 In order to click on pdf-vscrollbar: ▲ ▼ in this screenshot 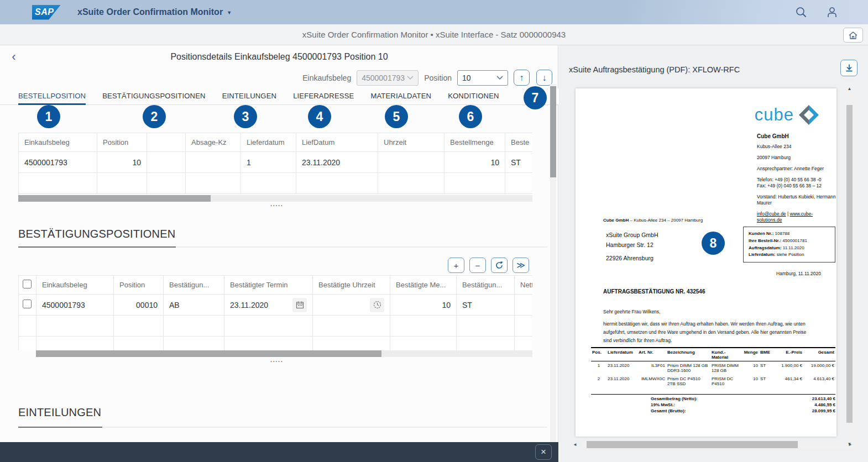, I will do `click(849, 266)`.